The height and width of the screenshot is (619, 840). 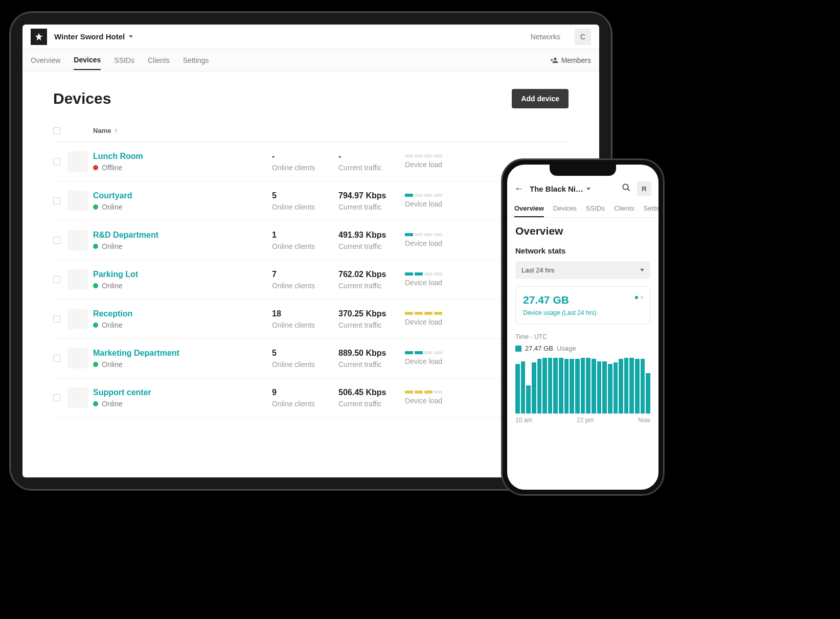 What do you see at coordinates (538, 270) in the screenshot?
I see `timerange-value: Last 24 hrs` at bounding box center [538, 270].